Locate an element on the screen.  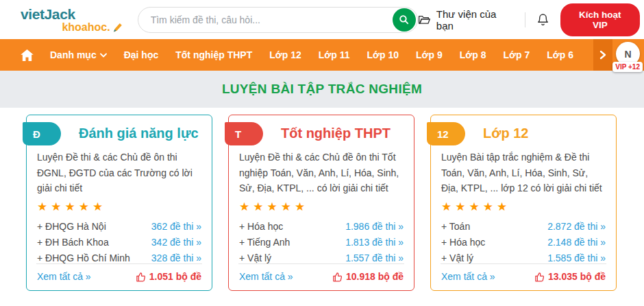
card-title: Tốt nghiệp THPT is located at coordinates (336, 133).